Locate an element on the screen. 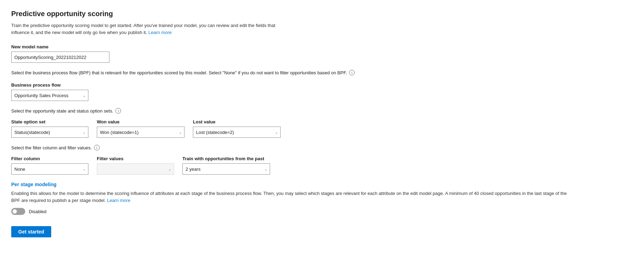 The height and width of the screenshot is (264, 644). filter-column-label: Filter column is located at coordinates (50, 158).